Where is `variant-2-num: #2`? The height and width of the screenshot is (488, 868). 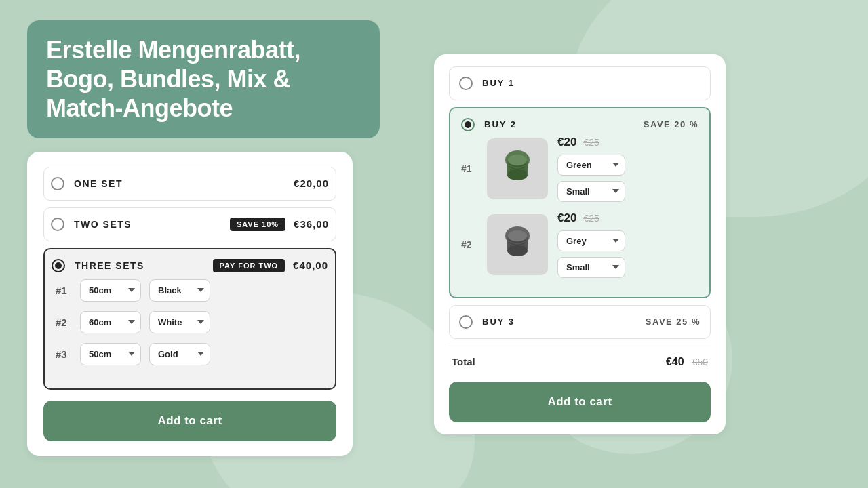
variant-2-num: #2 is located at coordinates (64, 323).